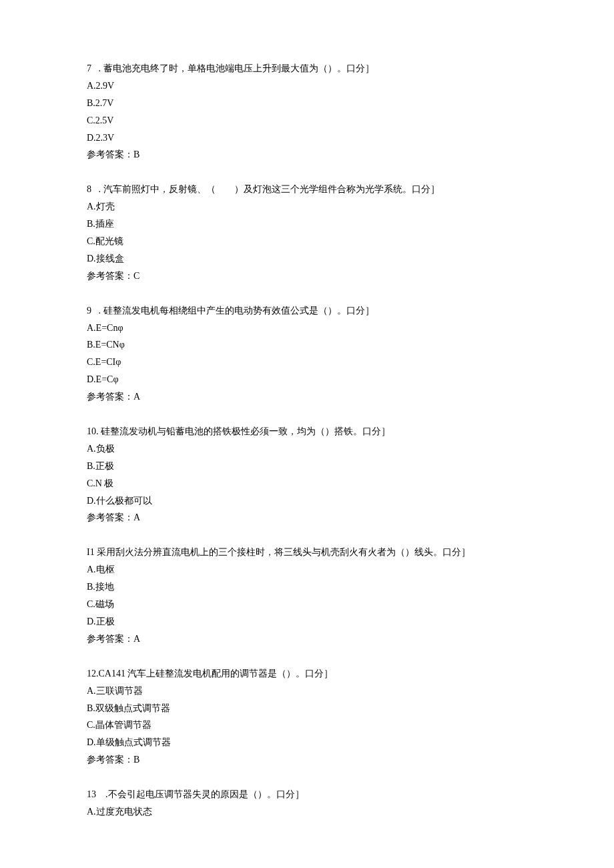 This screenshot has height=868, width=614. What do you see at coordinates (307, 725) in the screenshot?
I see `option-c: C.晶体管调节器` at bounding box center [307, 725].